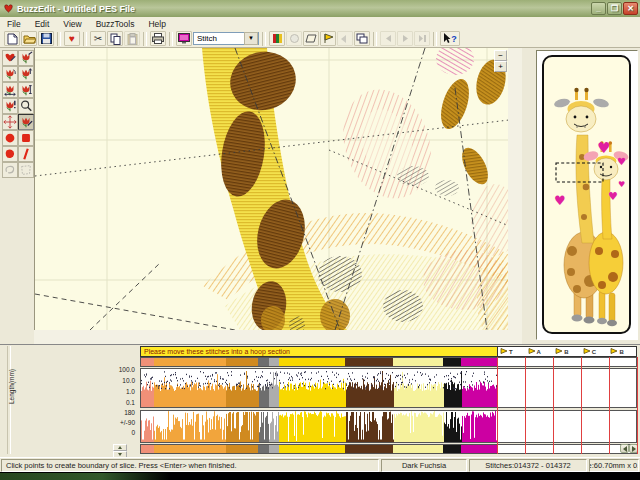 The height and width of the screenshot is (480, 640). Describe the element at coordinates (278, 337) in the screenshot. I see `horizontal-scrollbar` at that location.